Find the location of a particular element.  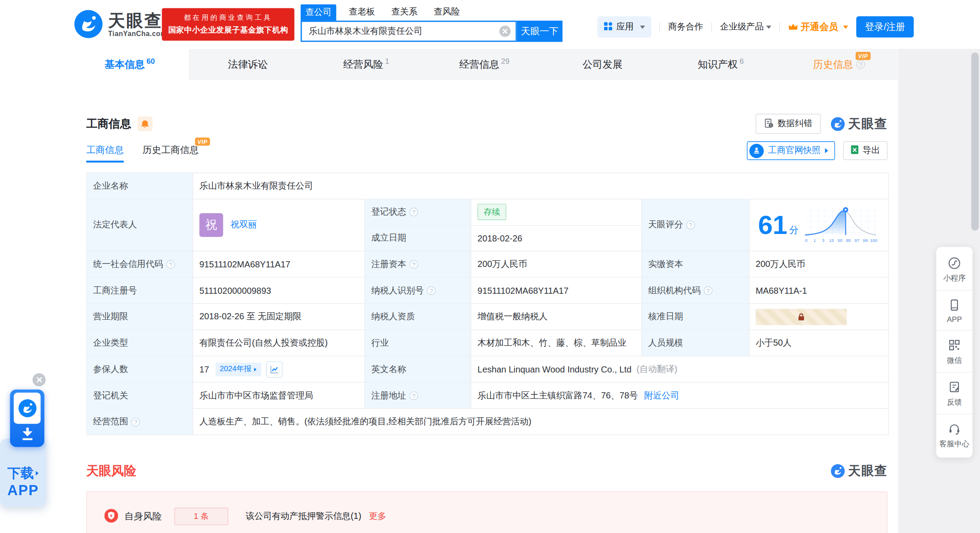

data-correction-button: 数据纠错 is located at coordinates (788, 124).